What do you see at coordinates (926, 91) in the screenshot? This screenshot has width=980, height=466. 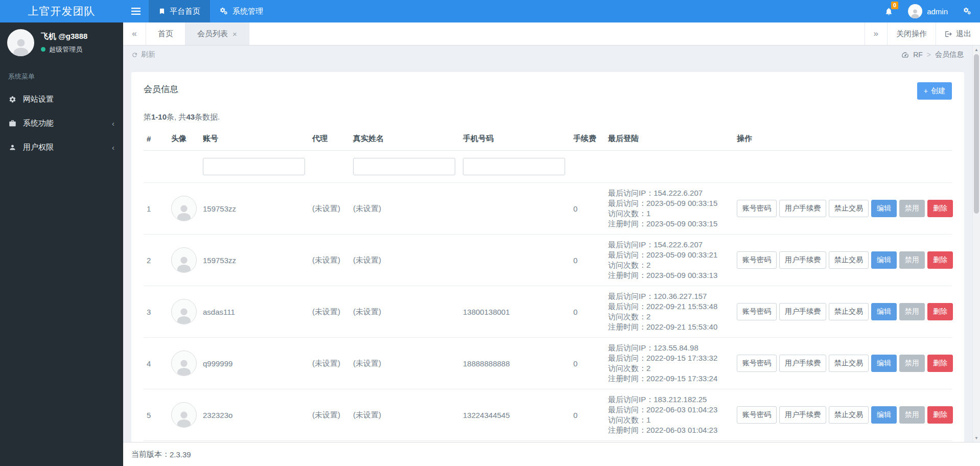 I see `plus-icon: +` at bounding box center [926, 91].